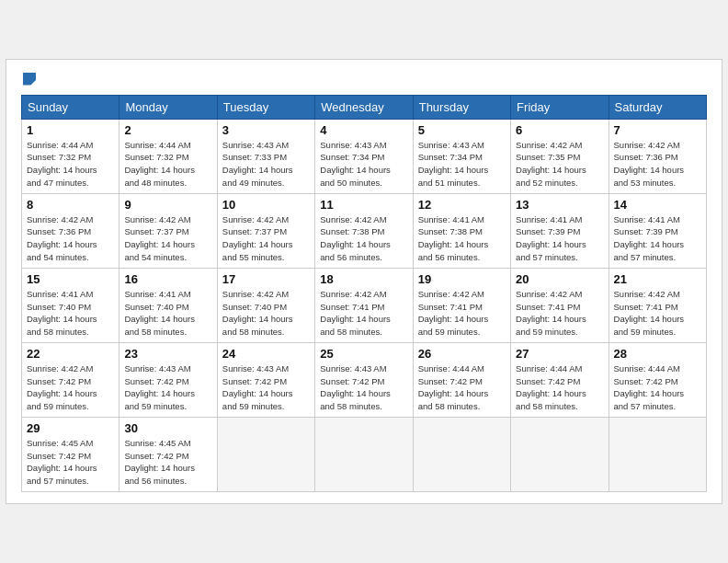  Describe the element at coordinates (560, 305) in the screenshot. I see `calendar-cell: 20Sunrise: 4:42 AM Sunset: 7:41 PM Dayli…` at that location.